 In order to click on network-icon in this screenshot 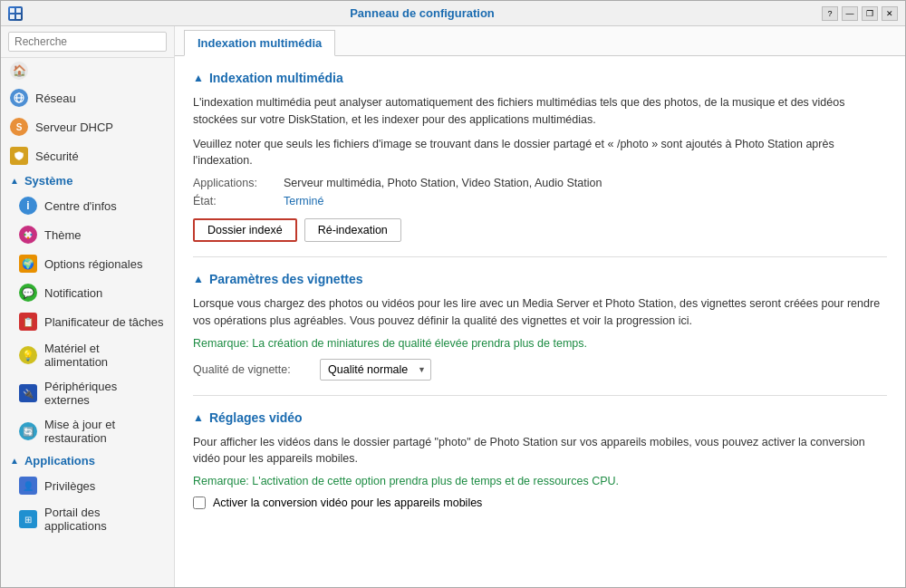, I will do `click(19, 98)`.